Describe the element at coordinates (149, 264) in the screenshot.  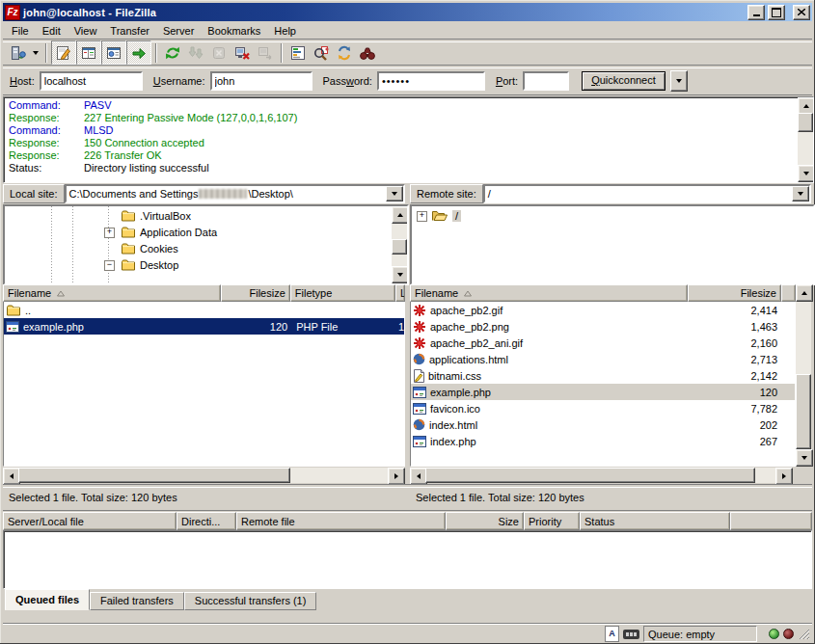
I see `tree-item-desktop: Desktop` at that location.